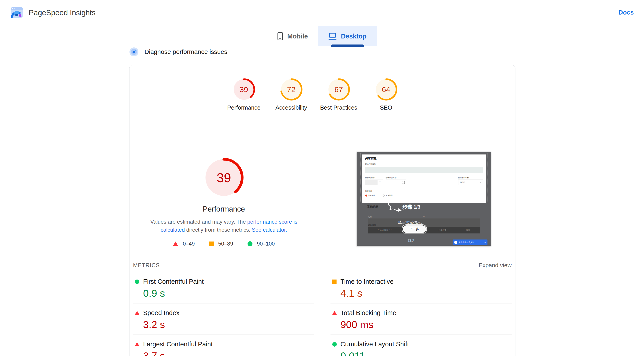  What do you see at coordinates (174, 282) in the screenshot?
I see `metric-name: First Contentful Paint` at bounding box center [174, 282].